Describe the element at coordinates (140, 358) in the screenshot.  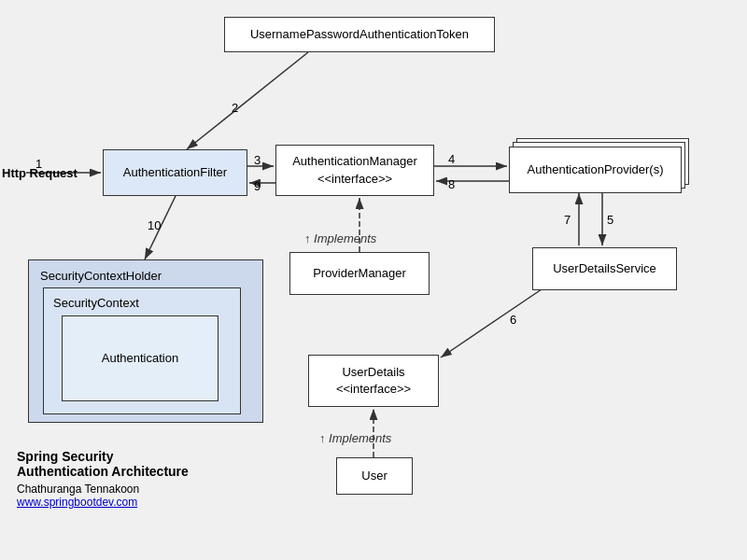
I see `authentication-box: Authentication` at that location.